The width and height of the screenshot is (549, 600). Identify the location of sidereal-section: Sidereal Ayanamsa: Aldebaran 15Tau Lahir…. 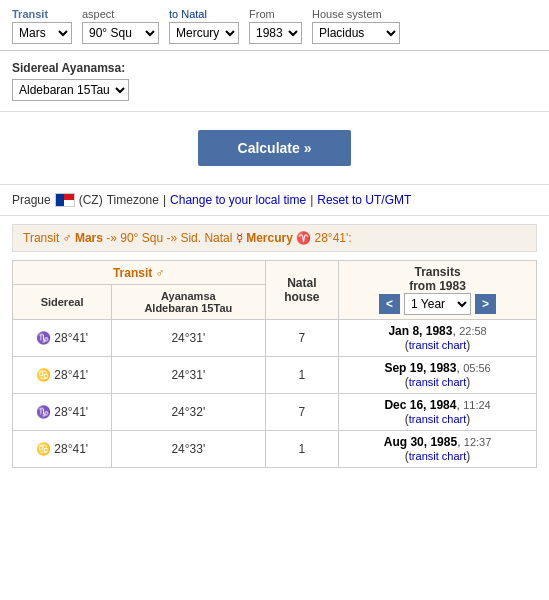
(274, 82).